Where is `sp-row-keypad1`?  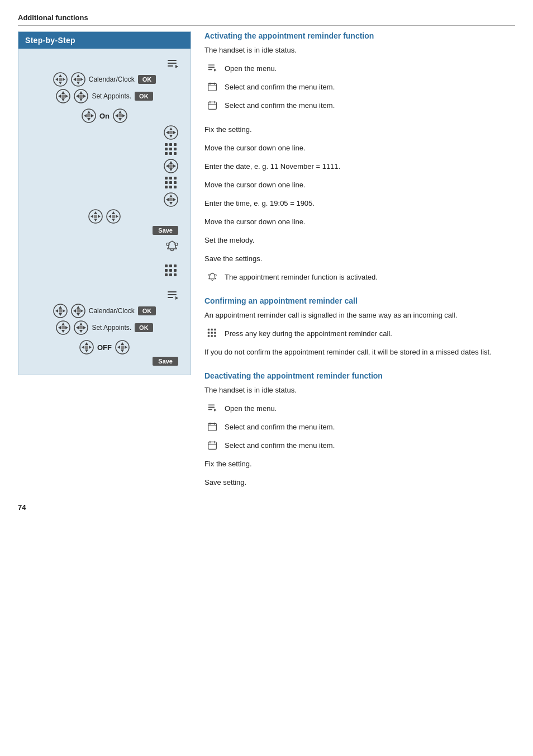
sp-row-keypad1 is located at coordinates (104, 149).